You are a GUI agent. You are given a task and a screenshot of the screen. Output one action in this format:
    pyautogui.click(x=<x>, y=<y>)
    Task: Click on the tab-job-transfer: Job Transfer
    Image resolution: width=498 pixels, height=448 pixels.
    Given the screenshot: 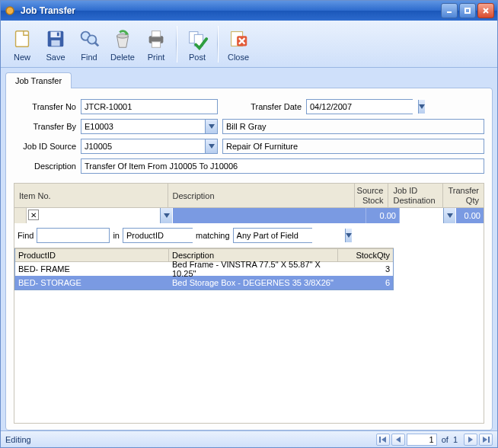 What is the action you would take?
    pyautogui.click(x=38, y=81)
    